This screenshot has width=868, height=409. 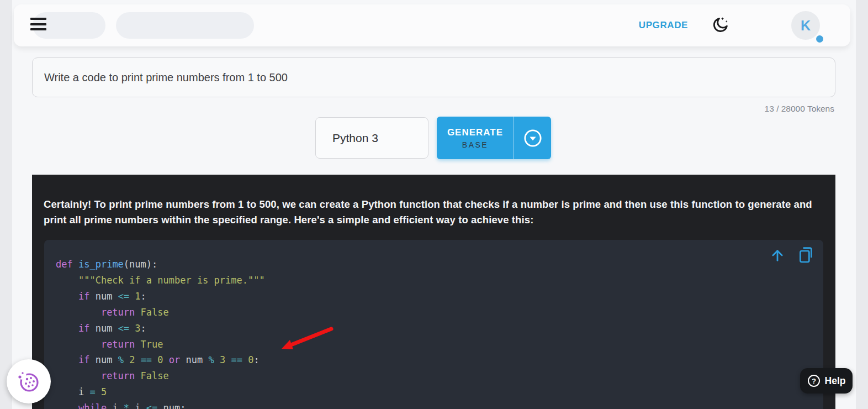 I want to click on moon-dark-mode-icon, so click(x=721, y=25).